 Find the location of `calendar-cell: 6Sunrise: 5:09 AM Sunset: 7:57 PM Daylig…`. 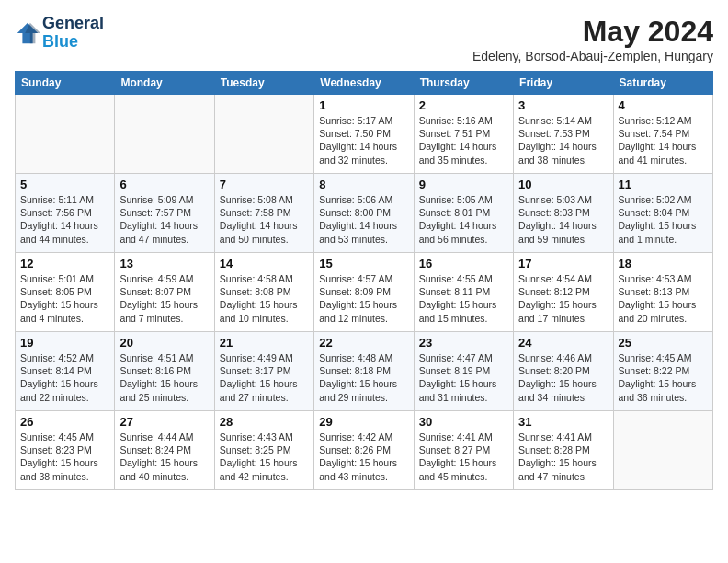

calendar-cell: 6Sunrise: 5:09 AM Sunset: 7:57 PM Daylig… is located at coordinates (165, 213).